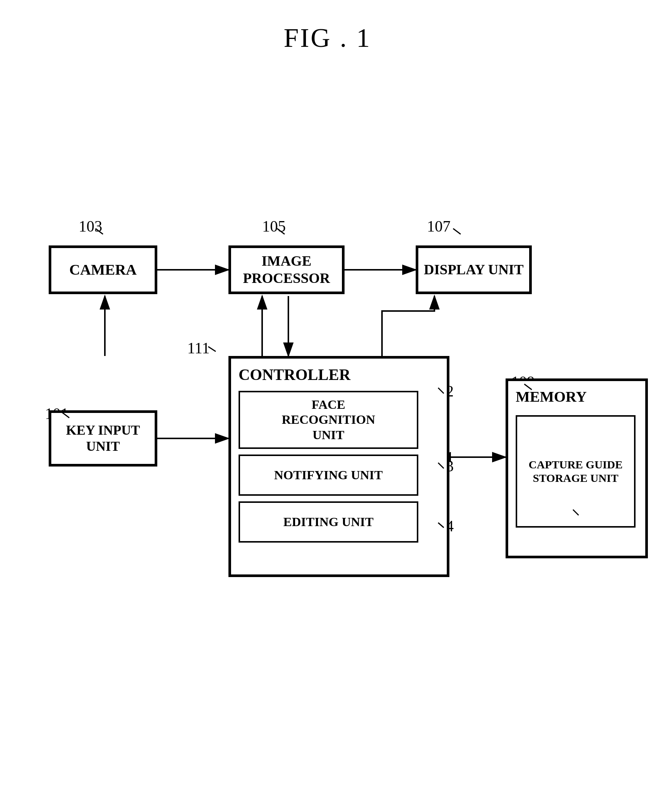 The height and width of the screenshot is (812, 655). What do you see at coordinates (328, 522) in the screenshot?
I see `editing-unit-box: EDITING UNIT` at bounding box center [328, 522].